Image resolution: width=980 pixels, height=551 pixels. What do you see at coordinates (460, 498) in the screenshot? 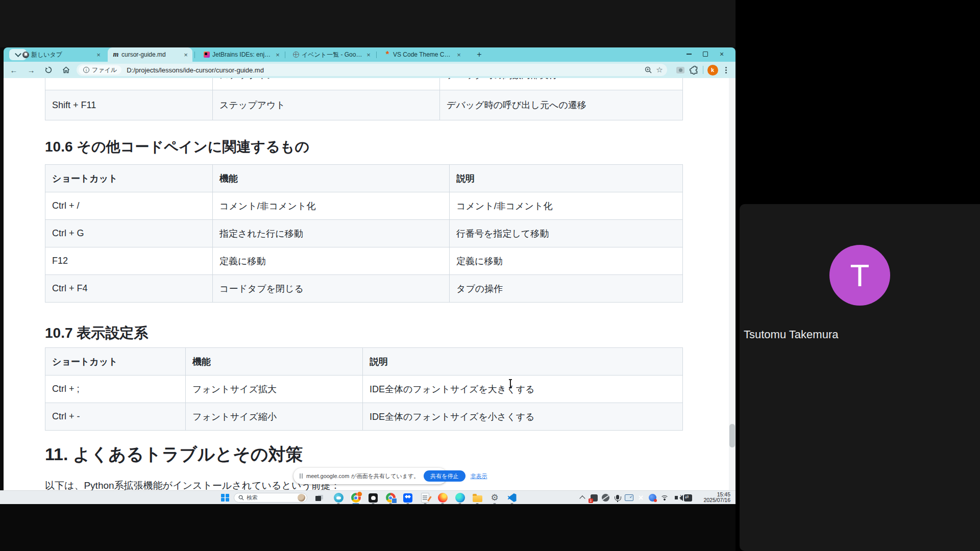
I see `taskbar-app-edge` at bounding box center [460, 498].